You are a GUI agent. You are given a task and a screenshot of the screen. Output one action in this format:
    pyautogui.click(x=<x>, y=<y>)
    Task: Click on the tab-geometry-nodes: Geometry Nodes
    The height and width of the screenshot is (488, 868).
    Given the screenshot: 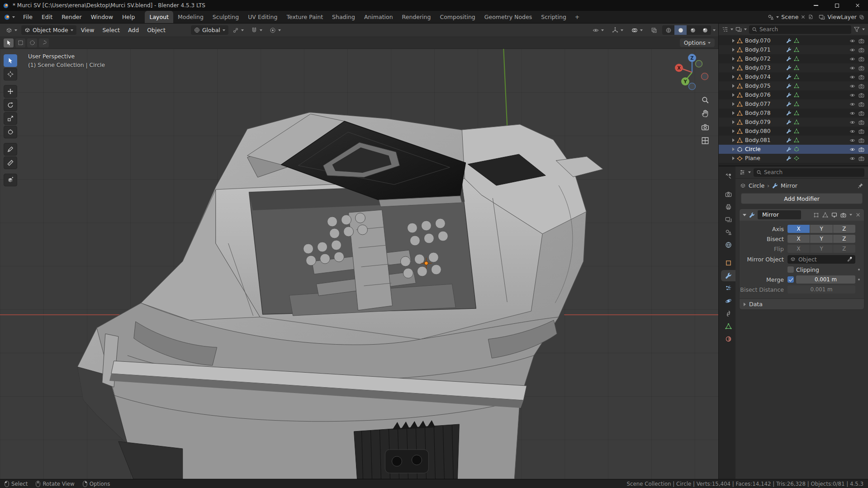 What is the action you would take?
    pyautogui.click(x=508, y=17)
    